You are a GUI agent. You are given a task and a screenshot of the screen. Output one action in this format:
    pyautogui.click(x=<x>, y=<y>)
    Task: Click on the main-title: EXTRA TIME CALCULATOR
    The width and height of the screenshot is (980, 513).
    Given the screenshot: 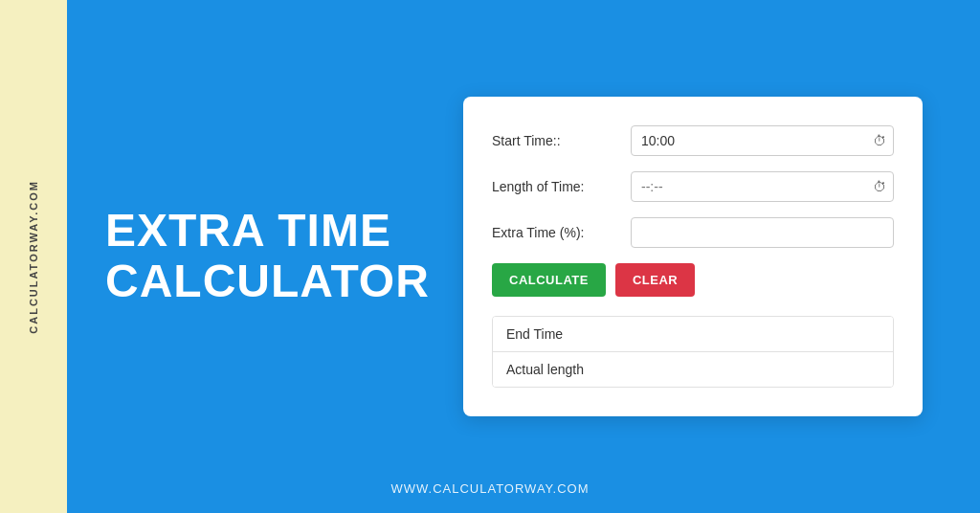 What is the action you would take?
    pyautogui.click(x=249, y=256)
    